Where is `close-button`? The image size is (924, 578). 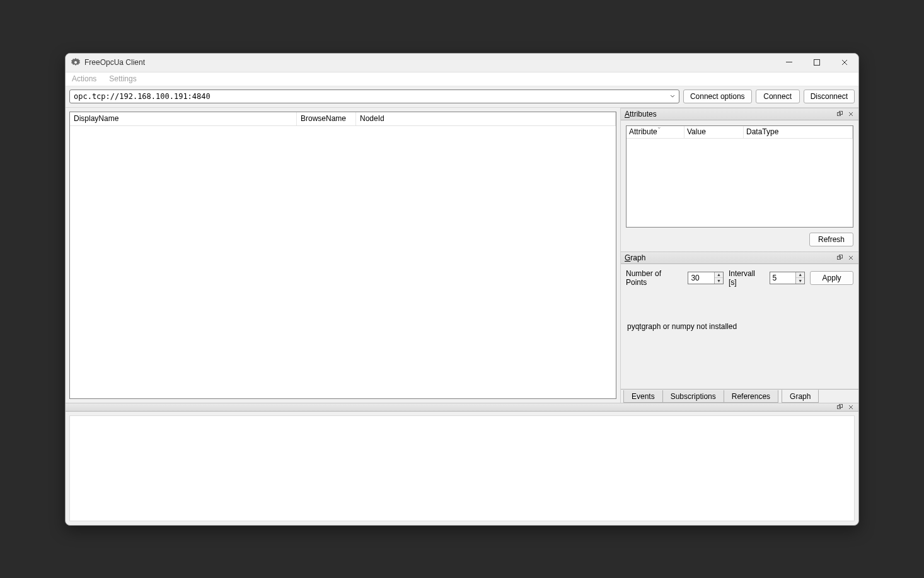
close-button is located at coordinates (845, 63).